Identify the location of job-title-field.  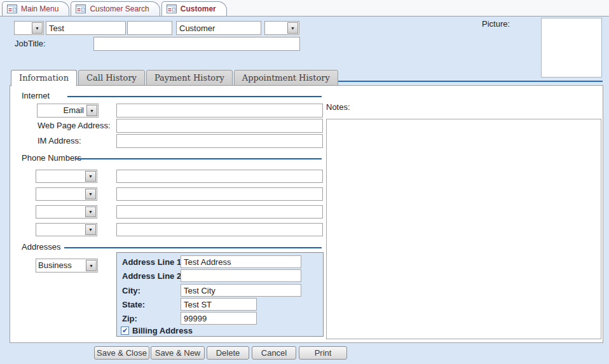
(197, 44).